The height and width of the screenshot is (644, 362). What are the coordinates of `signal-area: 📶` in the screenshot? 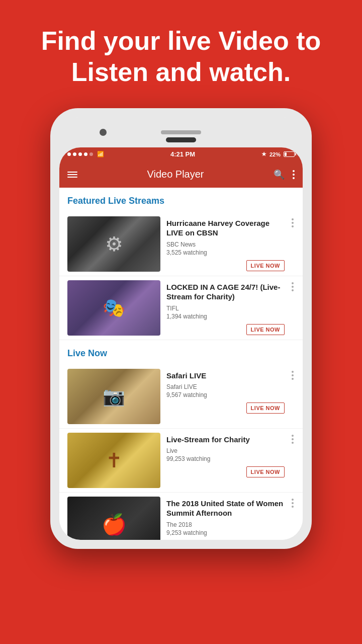 It's located at (85, 154).